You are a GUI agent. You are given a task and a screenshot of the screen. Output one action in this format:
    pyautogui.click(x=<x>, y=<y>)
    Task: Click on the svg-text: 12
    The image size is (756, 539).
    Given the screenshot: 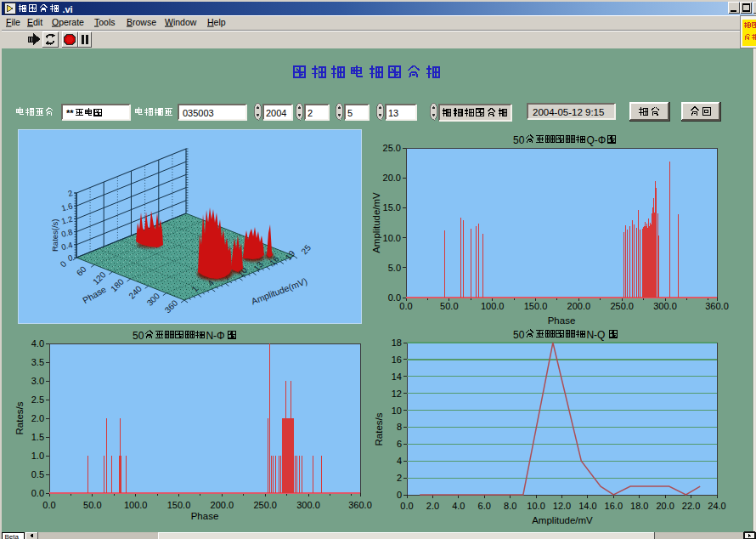 What is the action you would take?
    pyautogui.click(x=397, y=394)
    